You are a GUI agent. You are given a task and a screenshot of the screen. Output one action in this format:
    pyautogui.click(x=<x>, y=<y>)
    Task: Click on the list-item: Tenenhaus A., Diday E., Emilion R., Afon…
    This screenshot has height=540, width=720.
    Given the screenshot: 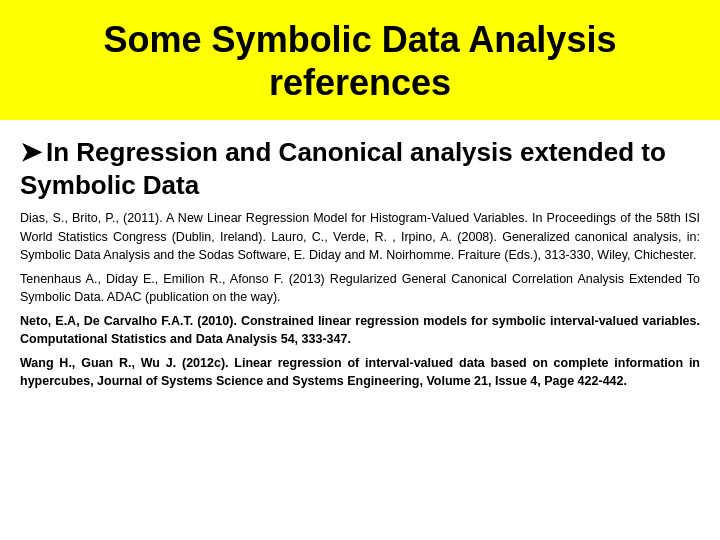 What is the action you would take?
    pyautogui.click(x=360, y=288)
    